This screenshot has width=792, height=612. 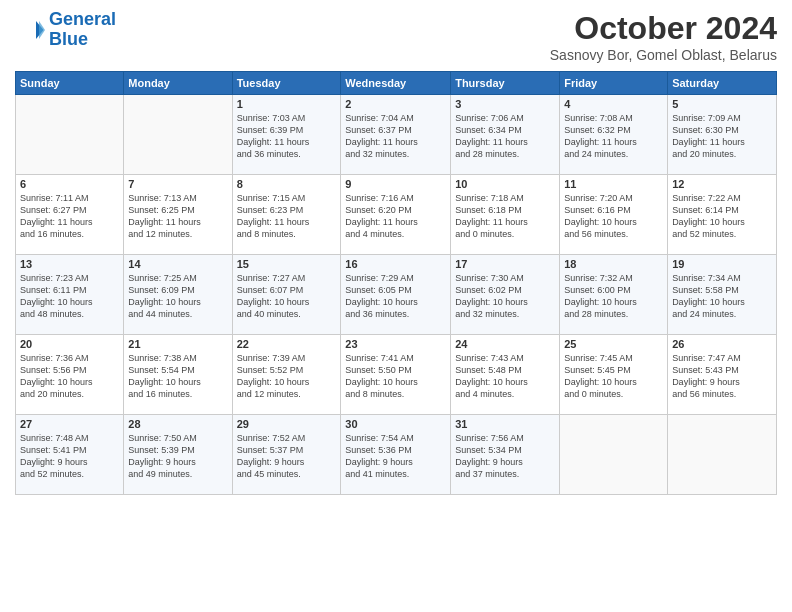 What do you see at coordinates (178, 215) in the screenshot?
I see `calendar-cell: 7Sunrise: 7:13 AM Sunset: 6:25 PM Daylig…` at bounding box center [178, 215].